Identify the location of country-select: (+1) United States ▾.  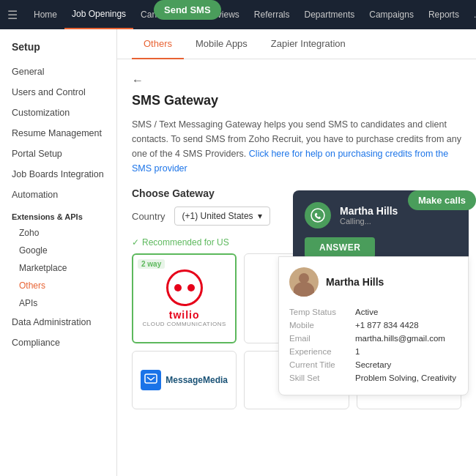
(223, 216).